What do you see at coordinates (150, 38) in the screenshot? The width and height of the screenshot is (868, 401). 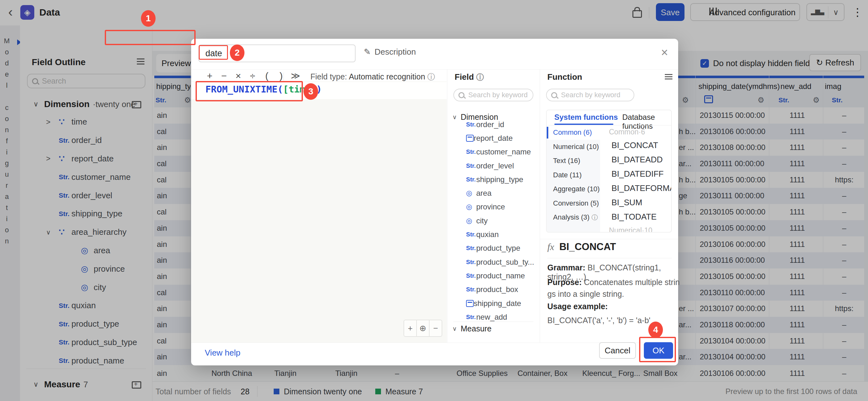 I see `annotation-box-create-calculated-field` at bounding box center [150, 38].